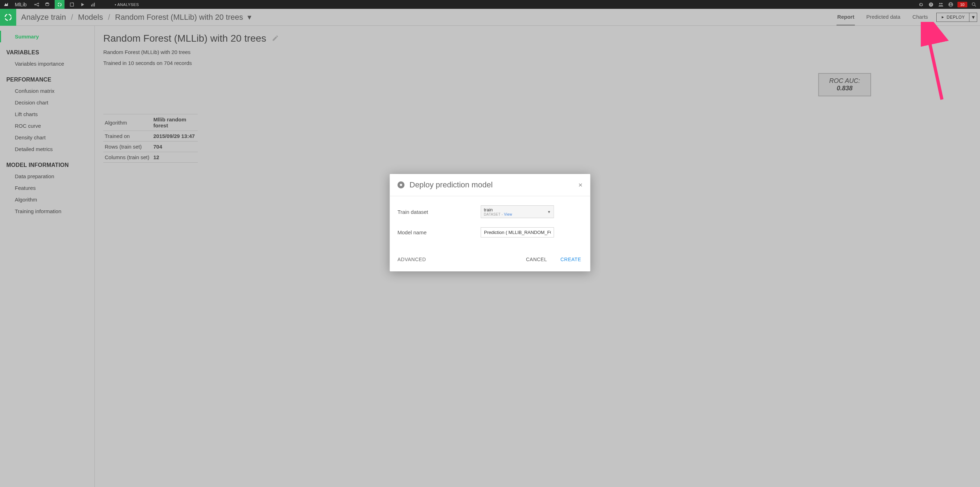  What do you see at coordinates (451, 185) in the screenshot?
I see `modal-title: Deploy prediction model` at bounding box center [451, 185].